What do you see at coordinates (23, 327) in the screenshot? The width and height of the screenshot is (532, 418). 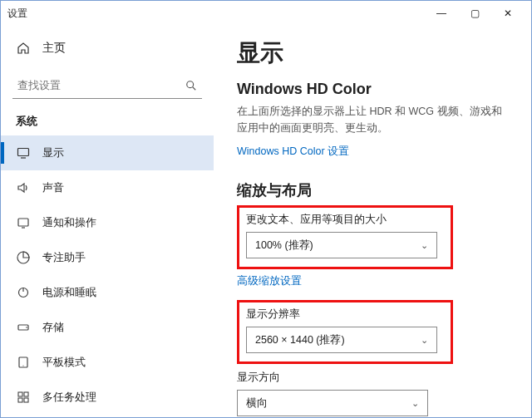 I see `storage-icon` at bounding box center [23, 327].